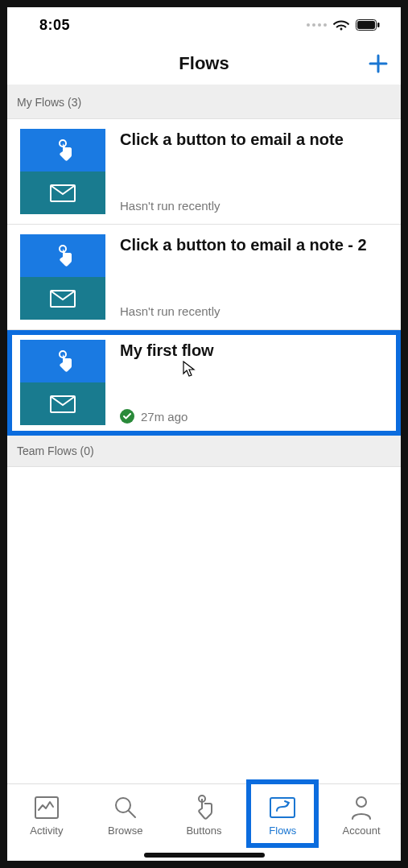  I want to click on nav-header: Flows, so click(204, 64).